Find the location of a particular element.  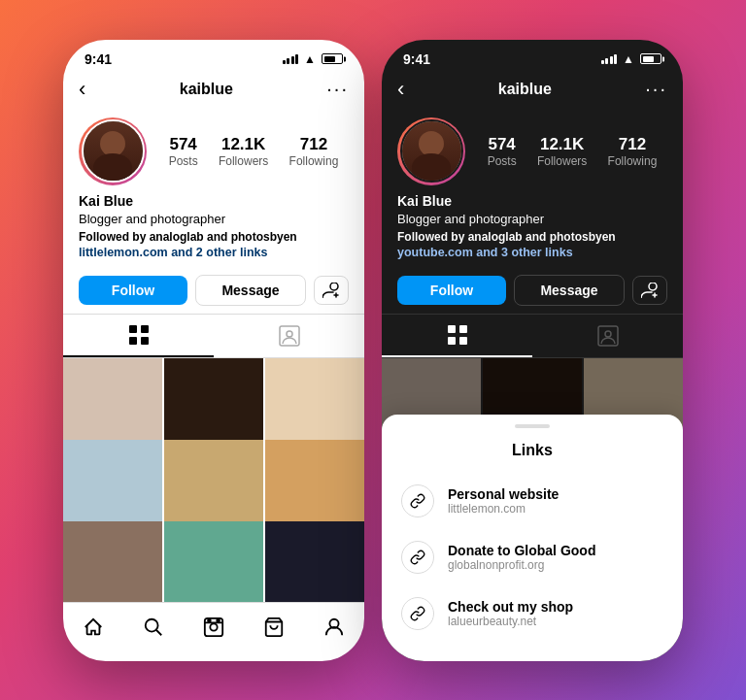

message-button-left: Message is located at coordinates (251, 290).